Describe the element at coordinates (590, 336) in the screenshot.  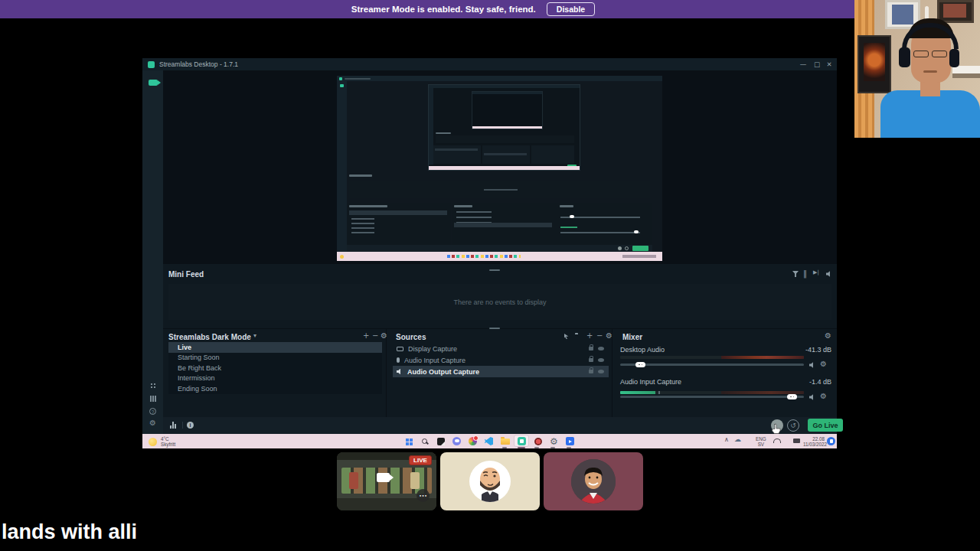
I see `add-source-icon: +` at that location.